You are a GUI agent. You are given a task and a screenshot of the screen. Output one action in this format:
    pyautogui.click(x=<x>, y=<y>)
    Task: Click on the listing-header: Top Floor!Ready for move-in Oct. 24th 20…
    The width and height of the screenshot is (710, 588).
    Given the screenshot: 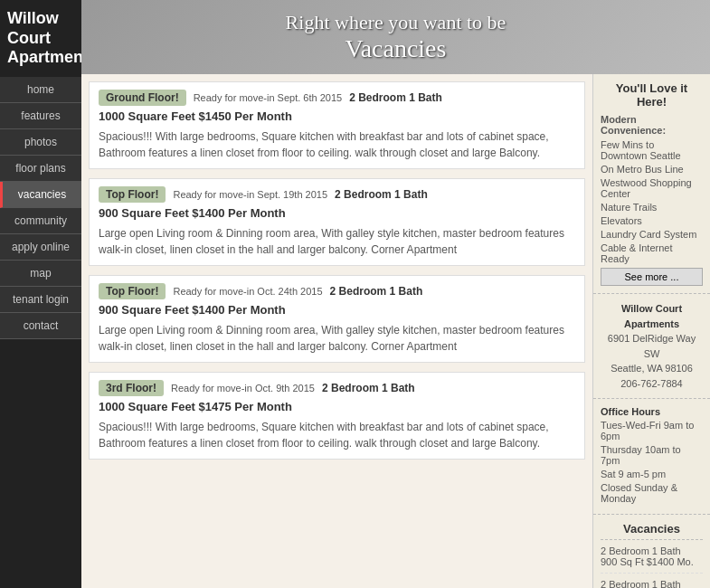 What is the action you would take?
    pyautogui.click(x=336, y=291)
    